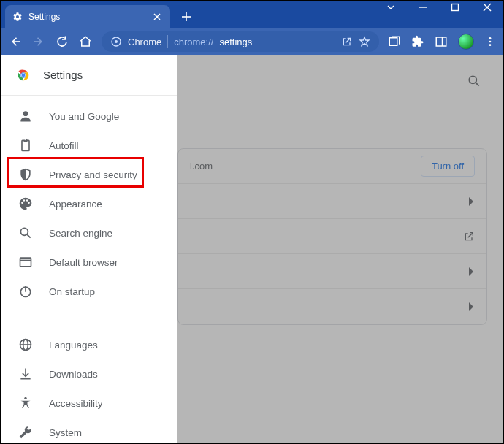  I want to click on tab-overview-icon, so click(394, 42).